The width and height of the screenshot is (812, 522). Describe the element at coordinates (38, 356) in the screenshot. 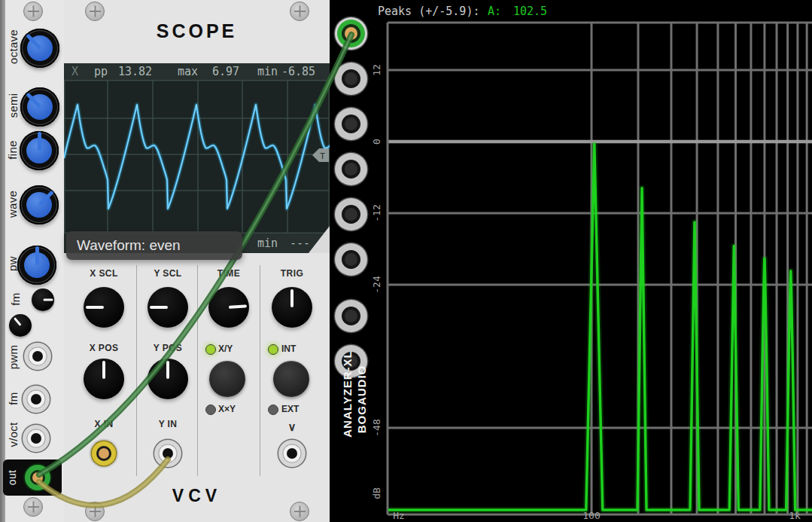

I see `pwm-input-jack` at that location.